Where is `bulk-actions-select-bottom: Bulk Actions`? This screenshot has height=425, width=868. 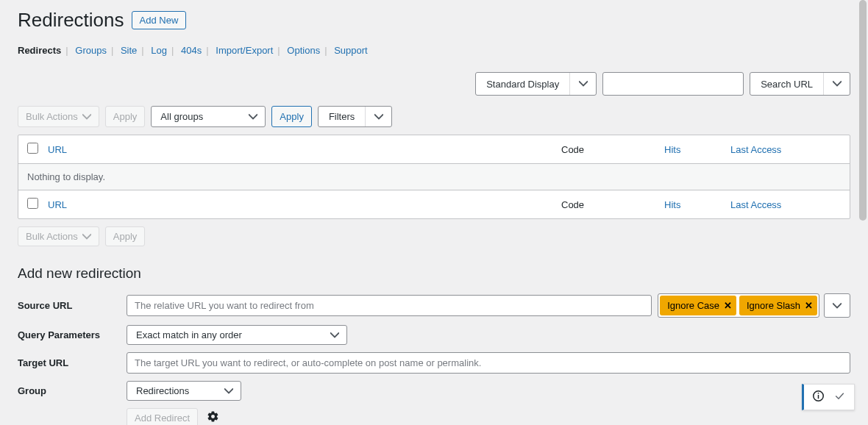
bulk-actions-select-bottom: Bulk Actions is located at coordinates (59, 237).